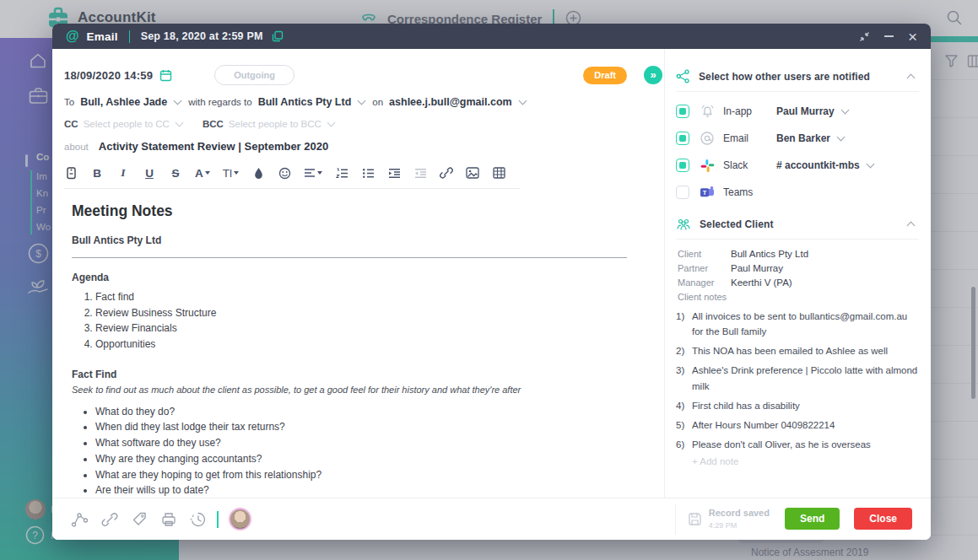 Image resolution: width=978 pixels, height=560 pixels. Describe the element at coordinates (790, 351) in the screenshot. I see `note-text: This NOA has been emailed to Ashlee as w…` at that location.